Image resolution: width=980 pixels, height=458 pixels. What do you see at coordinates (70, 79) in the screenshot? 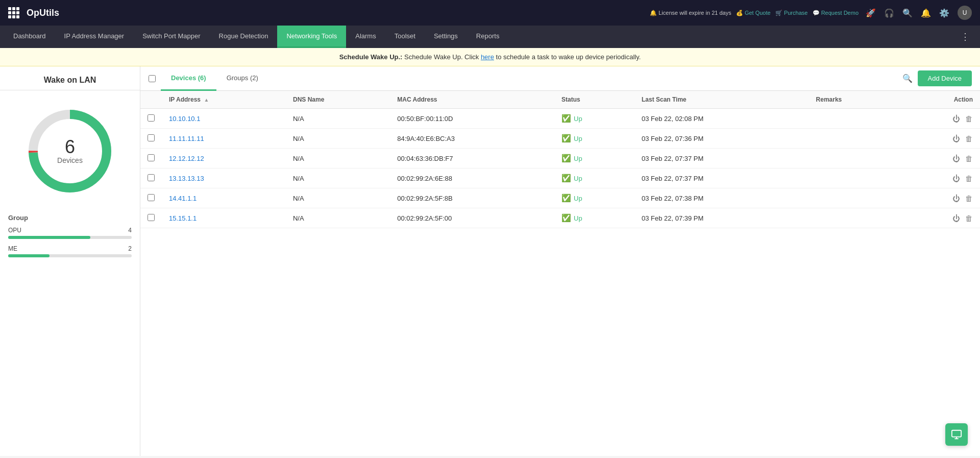
I see `sidebar-title: Wake on LAN` at bounding box center [70, 79].